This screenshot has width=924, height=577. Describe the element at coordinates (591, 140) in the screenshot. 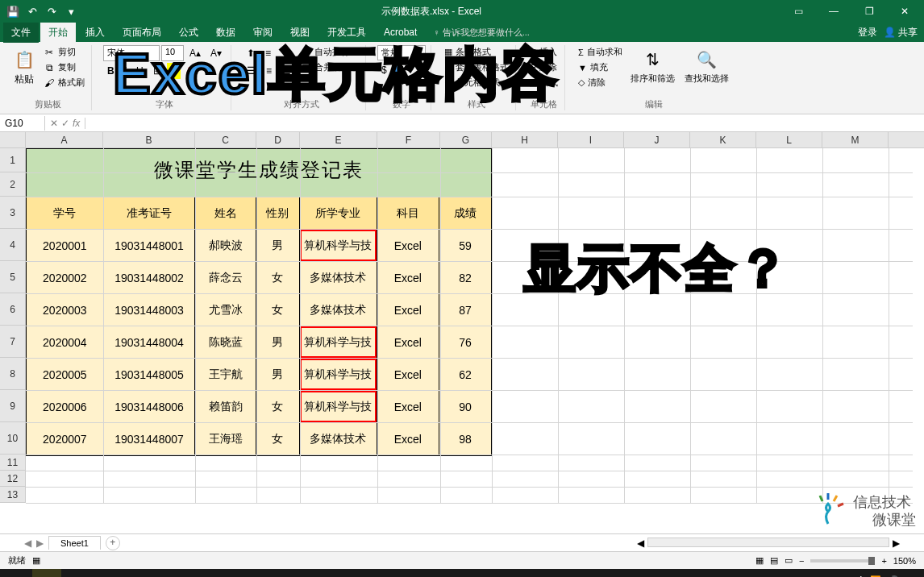

I see `col-header: I` at that location.